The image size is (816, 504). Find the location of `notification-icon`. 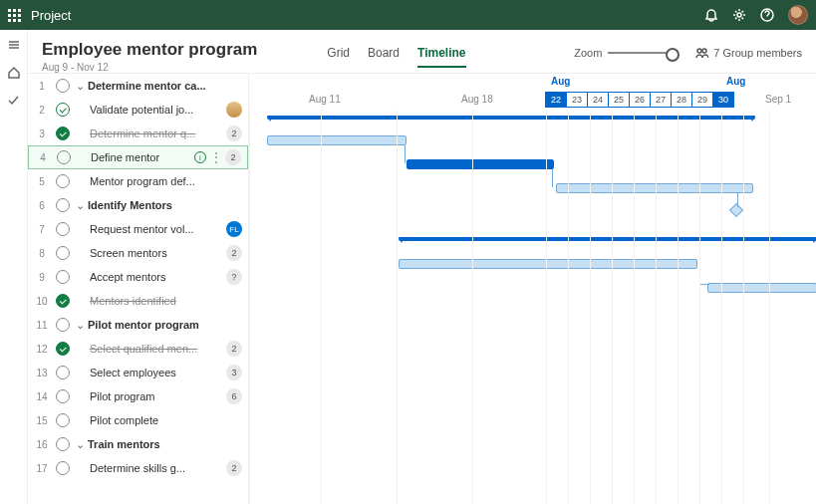

notification-icon is located at coordinates (711, 15).